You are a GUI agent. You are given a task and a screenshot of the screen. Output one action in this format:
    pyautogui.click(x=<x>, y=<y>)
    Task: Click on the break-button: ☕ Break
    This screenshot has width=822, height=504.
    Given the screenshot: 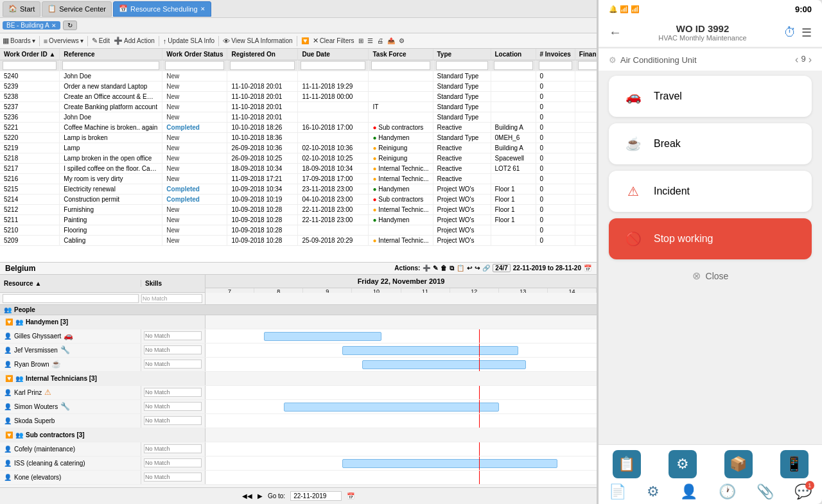 What is the action you would take?
    pyautogui.click(x=710, y=144)
    